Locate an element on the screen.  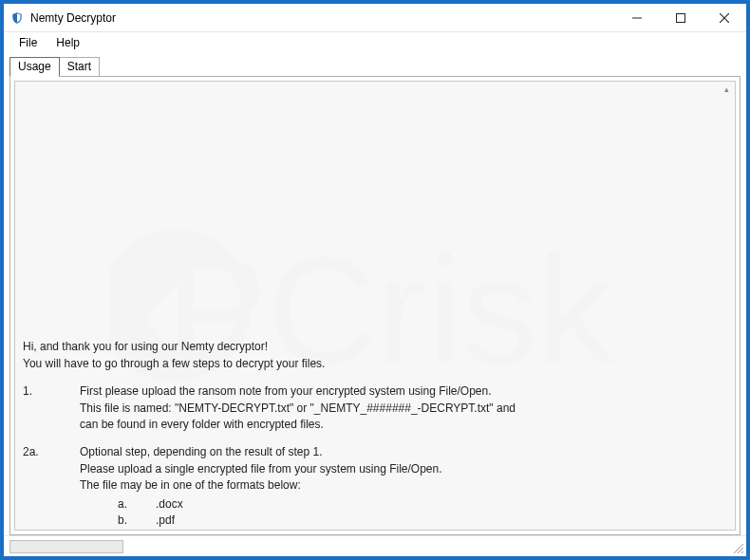
menu-file: File is located at coordinates (28, 43).